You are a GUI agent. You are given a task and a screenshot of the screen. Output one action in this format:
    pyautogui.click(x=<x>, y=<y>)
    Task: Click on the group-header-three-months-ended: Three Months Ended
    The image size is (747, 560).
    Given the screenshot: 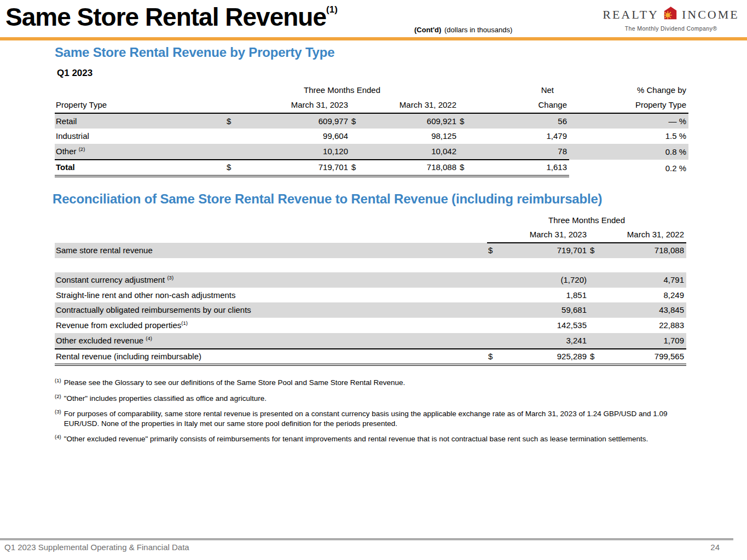 What is the action you would take?
    pyautogui.click(x=587, y=221)
    